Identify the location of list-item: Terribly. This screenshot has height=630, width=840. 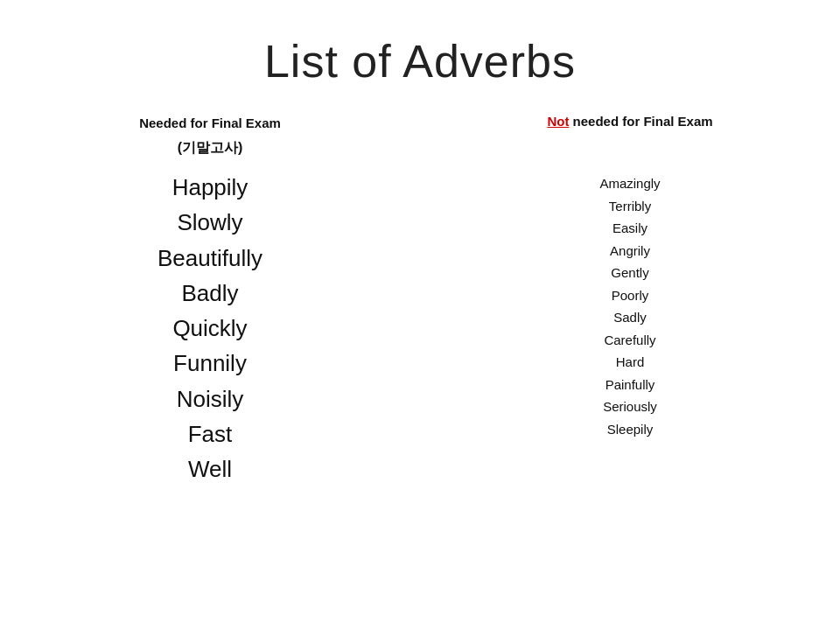
(630, 206).